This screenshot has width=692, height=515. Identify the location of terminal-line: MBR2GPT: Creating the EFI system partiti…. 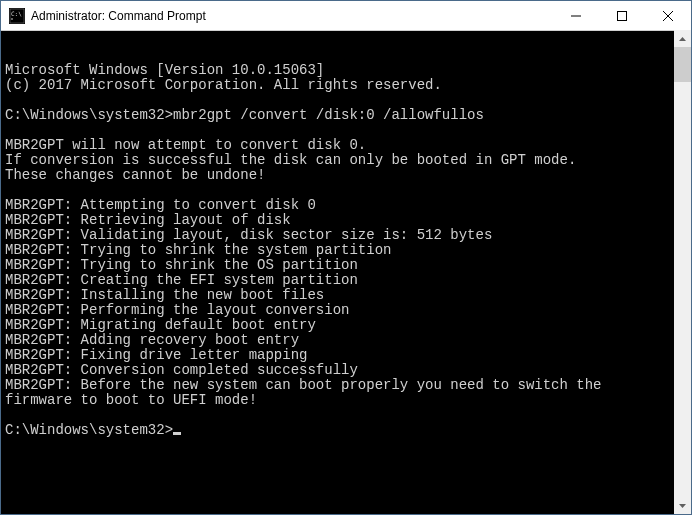
(338, 280).